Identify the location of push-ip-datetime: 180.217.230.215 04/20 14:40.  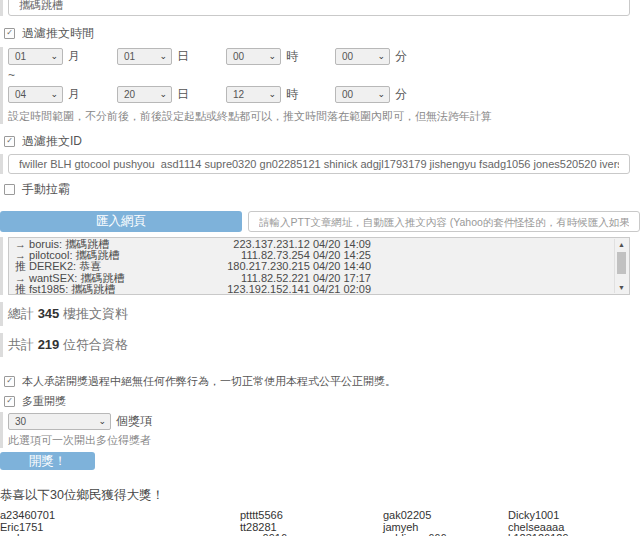
(292, 266).